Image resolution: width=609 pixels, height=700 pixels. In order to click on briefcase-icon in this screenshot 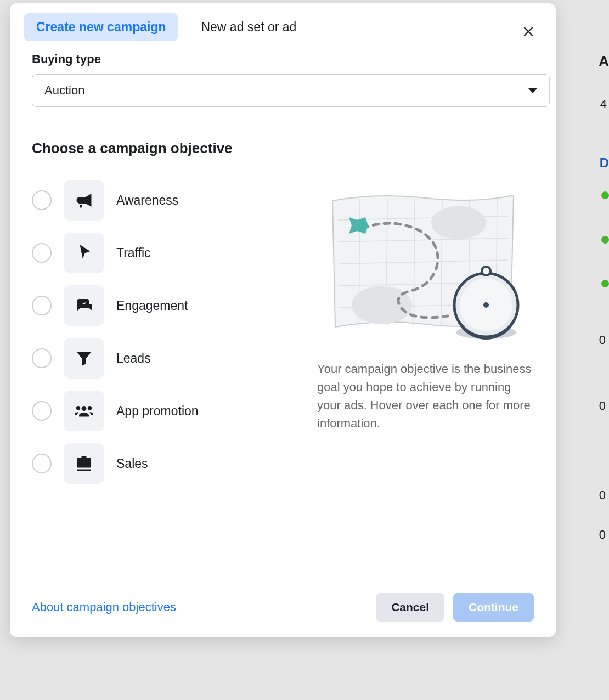, I will do `click(84, 464)`.